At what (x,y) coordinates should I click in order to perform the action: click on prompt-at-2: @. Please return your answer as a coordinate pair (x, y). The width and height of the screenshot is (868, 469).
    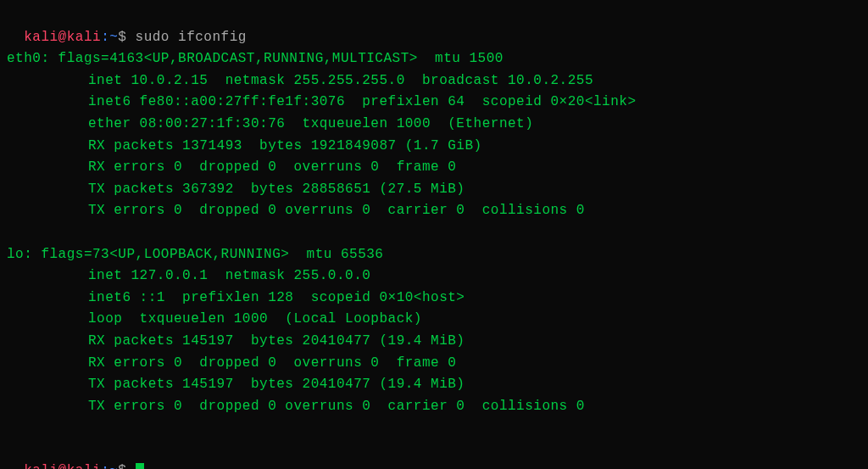
    Looking at the image, I should click on (63, 466).